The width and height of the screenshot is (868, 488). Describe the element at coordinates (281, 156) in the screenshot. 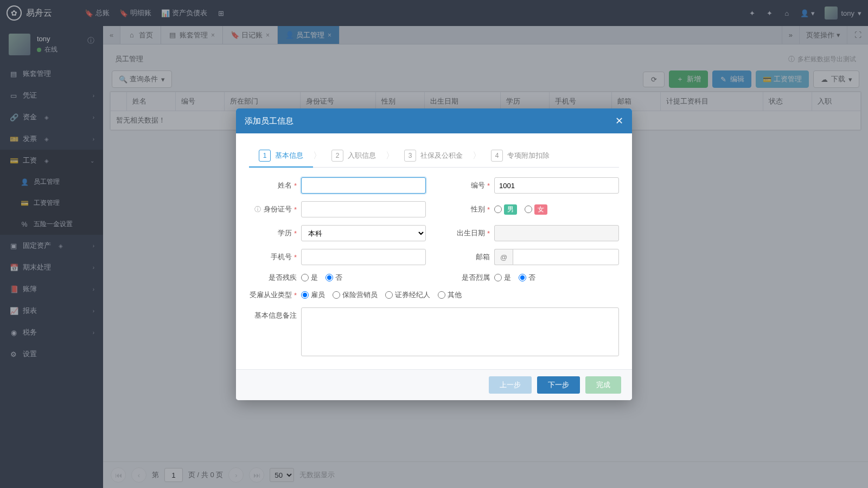

I see `step-1: 1基本信息` at that location.